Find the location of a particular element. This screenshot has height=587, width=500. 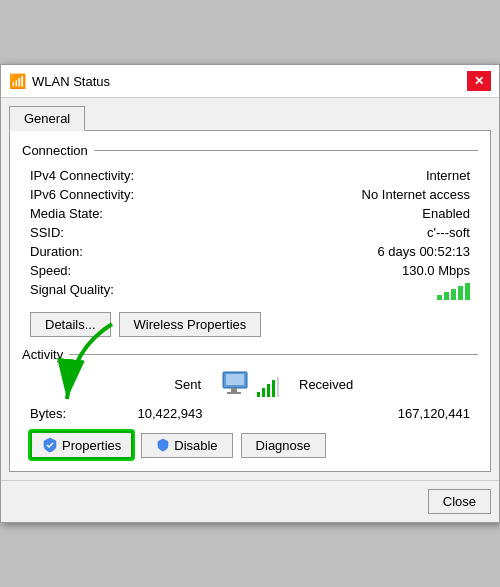

signal-bars is located at coordinates (454, 291).